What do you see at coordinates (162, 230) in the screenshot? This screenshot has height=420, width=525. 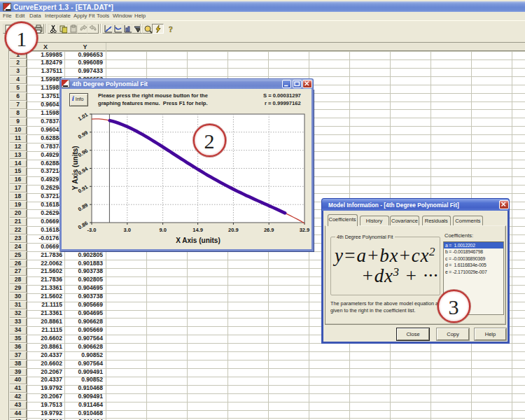 I see `svg-text: 9.0` at bounding box center [162, 230].